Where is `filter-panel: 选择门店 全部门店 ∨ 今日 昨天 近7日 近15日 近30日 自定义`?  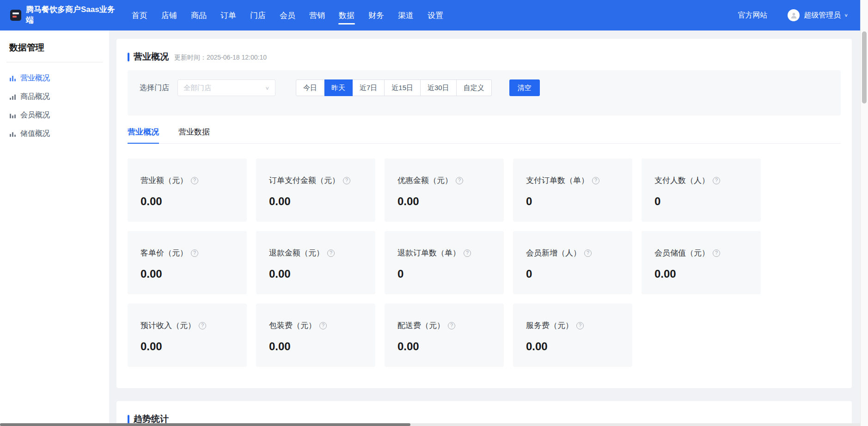 filter-panel: 选择门店 全部门店 ∨ 今日 昨天 近7日 近15日 近30日 自定义 is located at coordinates (484, 93).